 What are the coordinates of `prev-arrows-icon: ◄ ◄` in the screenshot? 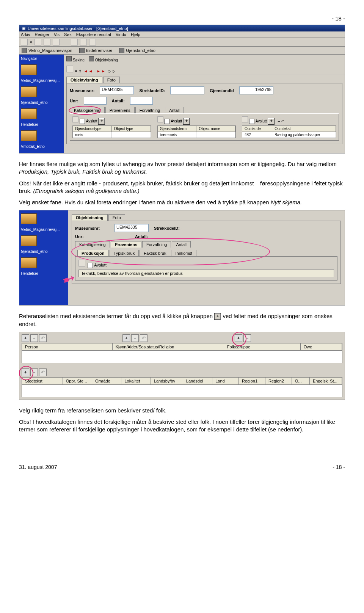 It's located at (88, 71).